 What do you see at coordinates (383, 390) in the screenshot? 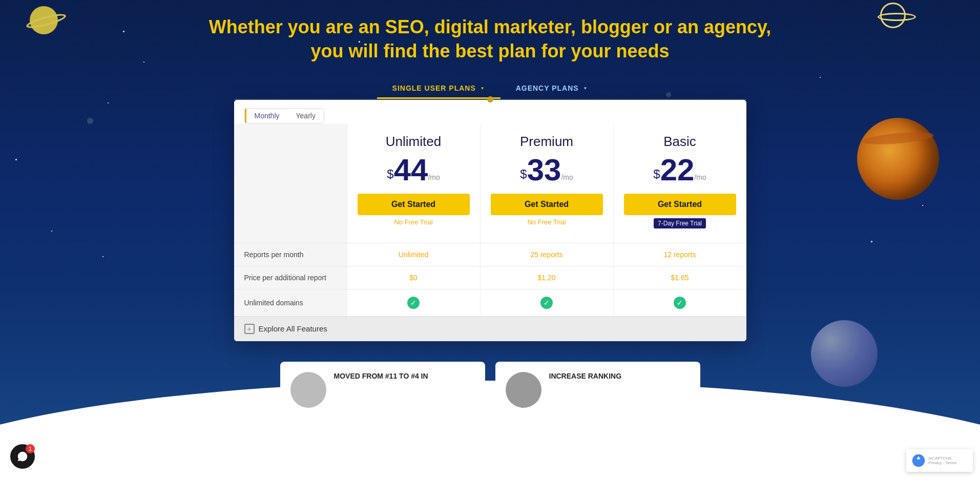
I see `testimonial-card-1: MOVED FROM #11 TO #4 IN` at bounding box center [383, 390].